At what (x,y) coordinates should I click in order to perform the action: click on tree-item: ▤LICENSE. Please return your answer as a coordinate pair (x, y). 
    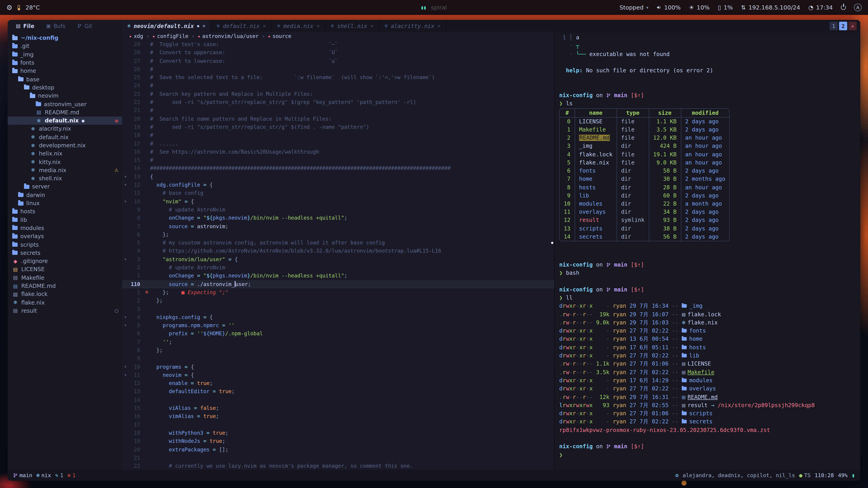
    Looking at the image, I should click on (65, 269).